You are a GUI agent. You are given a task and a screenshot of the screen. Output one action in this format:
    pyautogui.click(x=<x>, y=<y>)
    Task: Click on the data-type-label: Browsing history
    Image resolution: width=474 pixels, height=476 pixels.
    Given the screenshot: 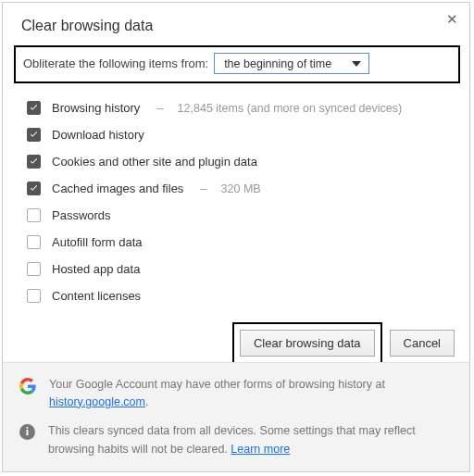 What is the action you would take?
    pyautogui.click(x=96, y=107)
    